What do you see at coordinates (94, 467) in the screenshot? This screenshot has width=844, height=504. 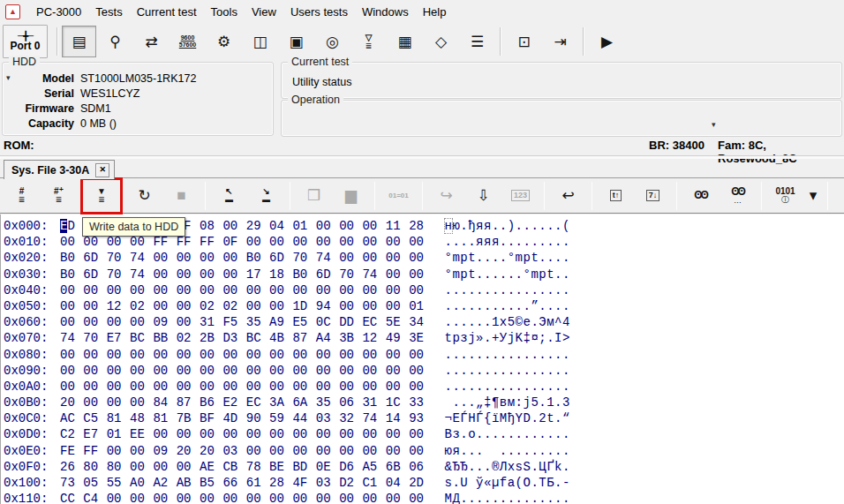 I see `hex-byte: 80` at bounding box center [94, 467].